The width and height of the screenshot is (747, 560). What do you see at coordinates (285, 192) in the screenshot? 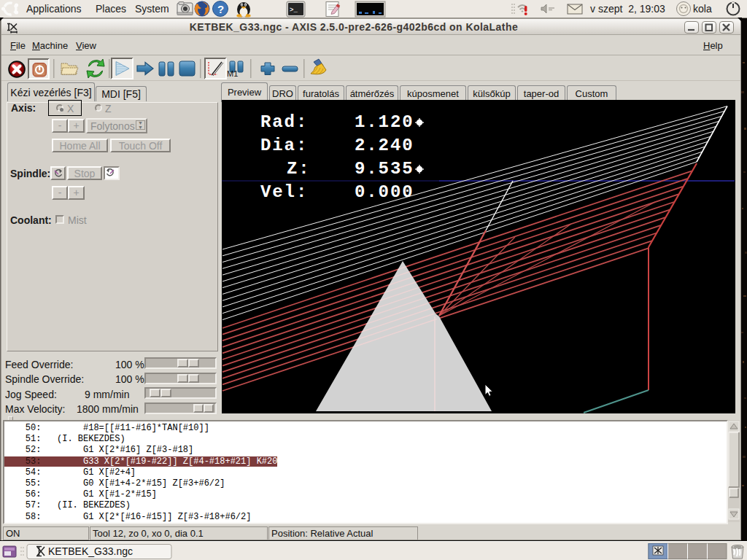
I see `svg-text: Vel:` at bounding box center [285, 192].